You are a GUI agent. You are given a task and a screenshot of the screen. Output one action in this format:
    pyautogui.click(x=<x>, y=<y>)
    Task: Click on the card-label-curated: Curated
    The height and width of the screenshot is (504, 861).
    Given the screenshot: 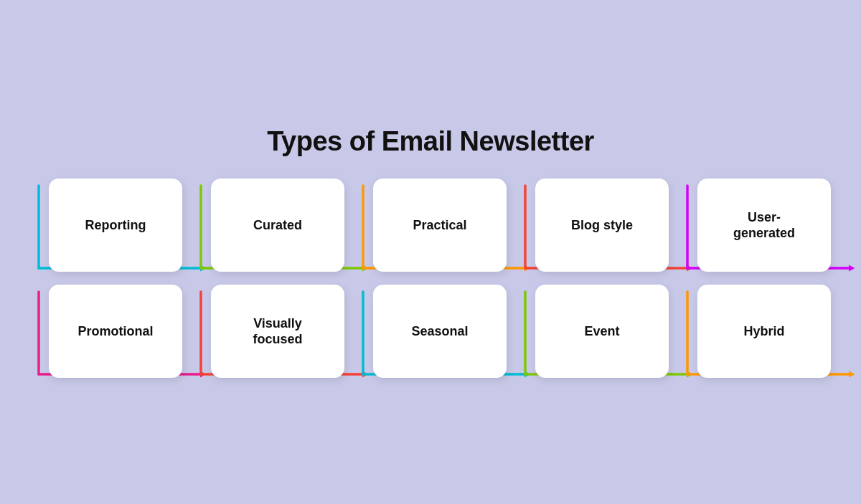 What is the action you would take?
    pyautogui.click(x=278, y=225)
    